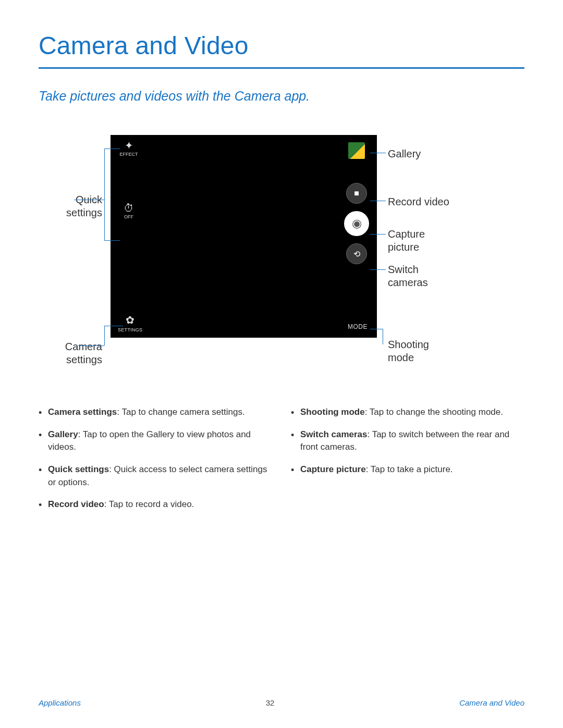  I want to click on bullet-item: Quick settings: Quick access to select c…, so click(155, 476).